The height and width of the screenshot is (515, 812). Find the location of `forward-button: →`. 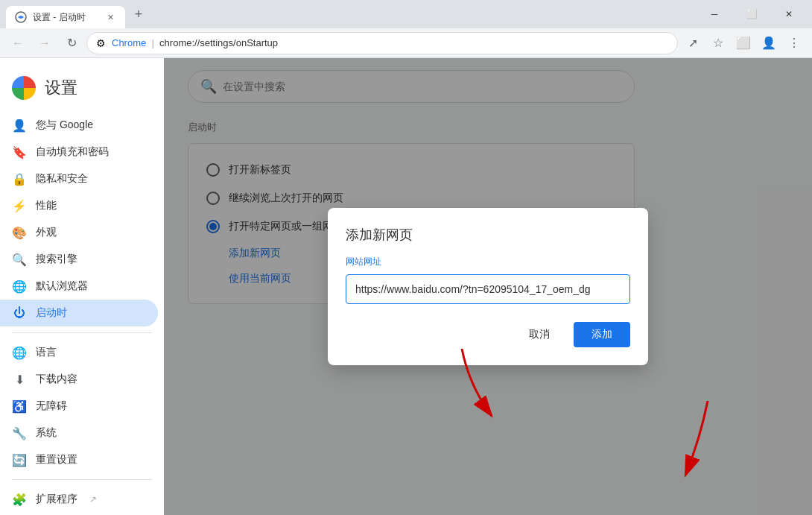

forward-button: → is located at coordinates (45, 43).